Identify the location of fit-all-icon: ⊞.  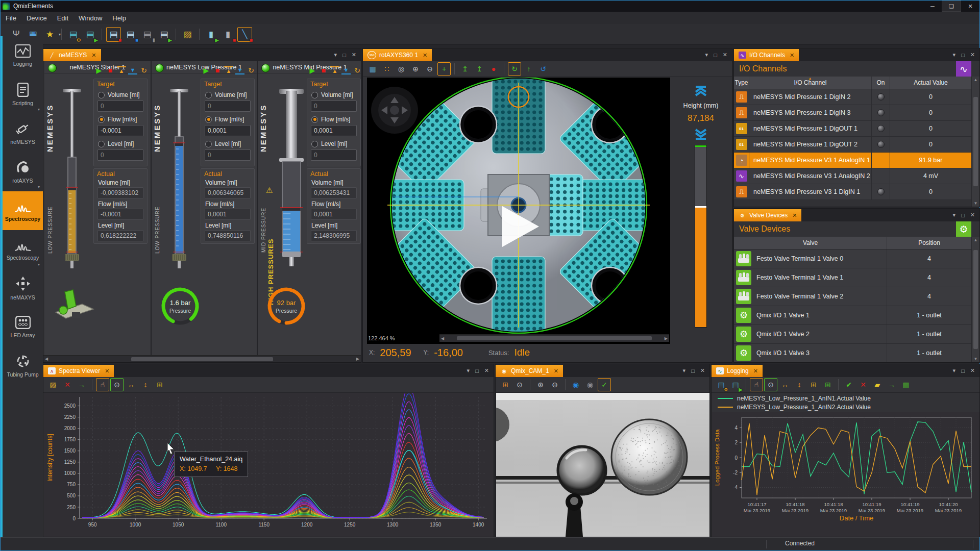
(814, 385).